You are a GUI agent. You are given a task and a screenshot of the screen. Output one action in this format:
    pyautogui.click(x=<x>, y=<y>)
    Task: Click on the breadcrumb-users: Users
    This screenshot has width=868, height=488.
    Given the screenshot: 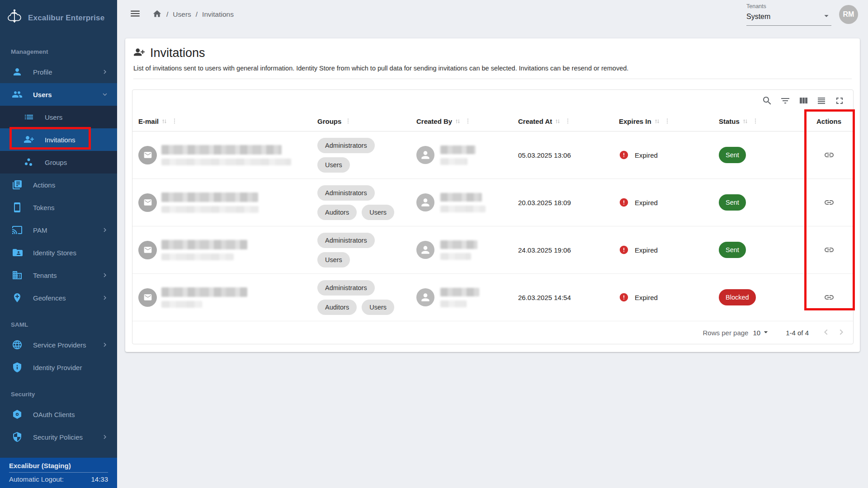 What is the action you would take?
    pyautogui.click(x=182, y=14)
    